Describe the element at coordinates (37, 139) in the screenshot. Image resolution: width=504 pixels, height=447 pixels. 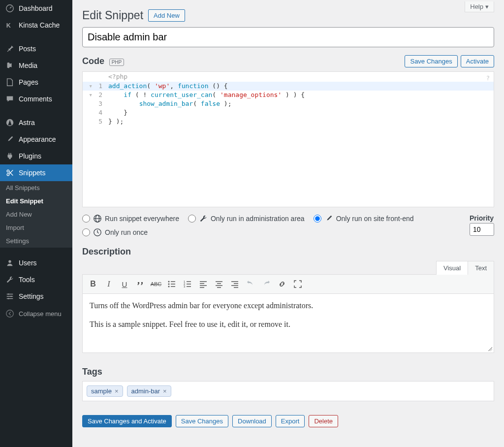
I see `sidebar-label: Appearance` at that location.